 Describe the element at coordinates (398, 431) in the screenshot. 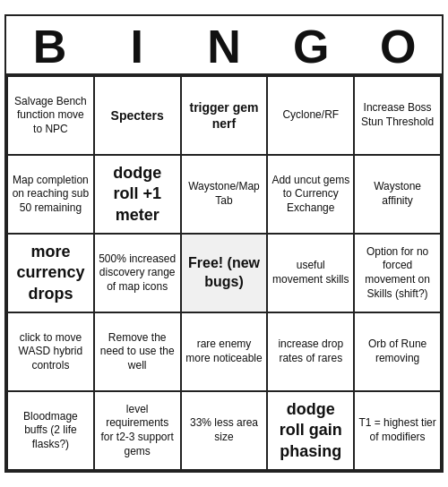

I see `bingo-cell-24: T1 = highest tier of modifiers` at that location.